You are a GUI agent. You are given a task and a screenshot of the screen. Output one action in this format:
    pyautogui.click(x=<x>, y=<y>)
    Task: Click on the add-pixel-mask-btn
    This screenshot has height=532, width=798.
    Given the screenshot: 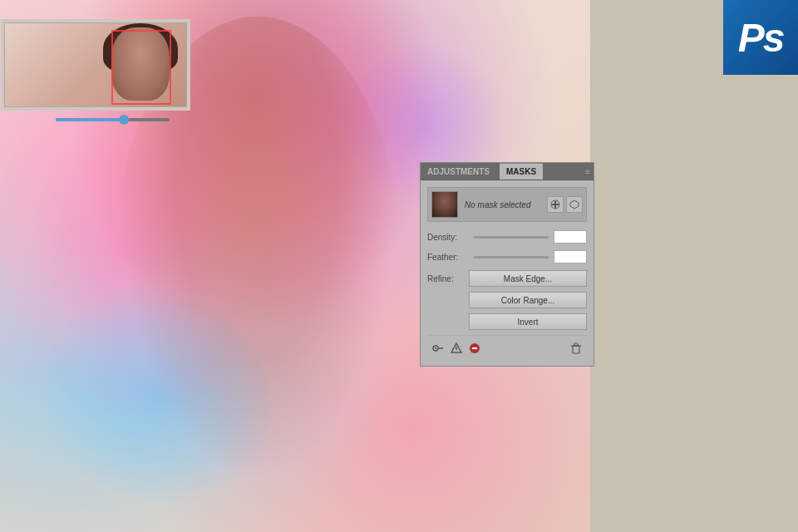 What is the action you would take?
    pyautogui.click(x=555, y=204)
    